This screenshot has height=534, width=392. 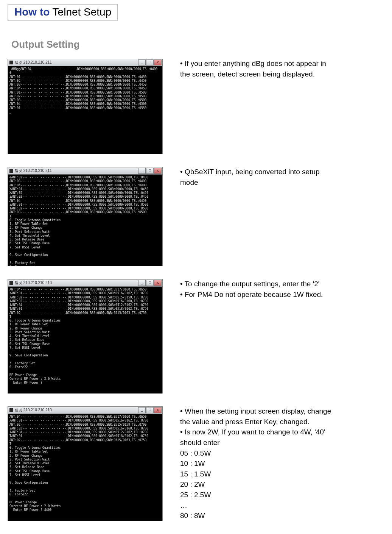 What do you see at coordinates (282, 516) in the screenshot?
I see `note-line: 80 : 8W` at bounding box center [282, 516].